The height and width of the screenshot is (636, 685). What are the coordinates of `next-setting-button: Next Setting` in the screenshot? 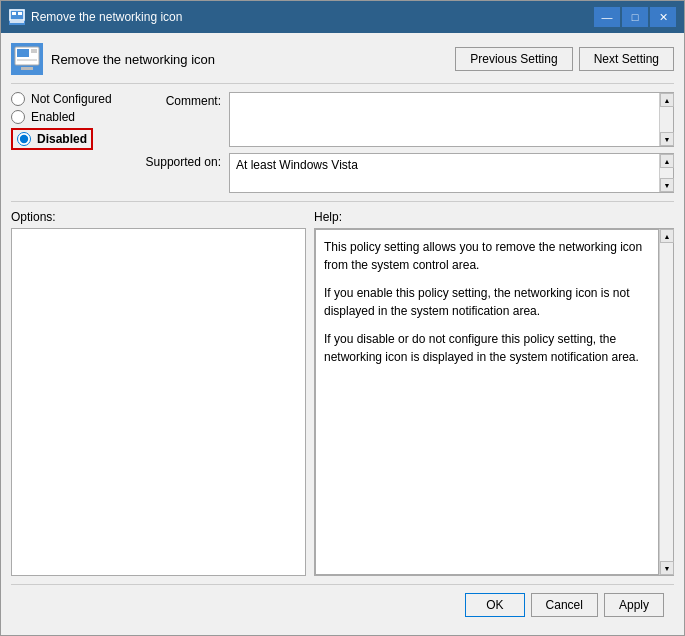 It's located at (626, 59).